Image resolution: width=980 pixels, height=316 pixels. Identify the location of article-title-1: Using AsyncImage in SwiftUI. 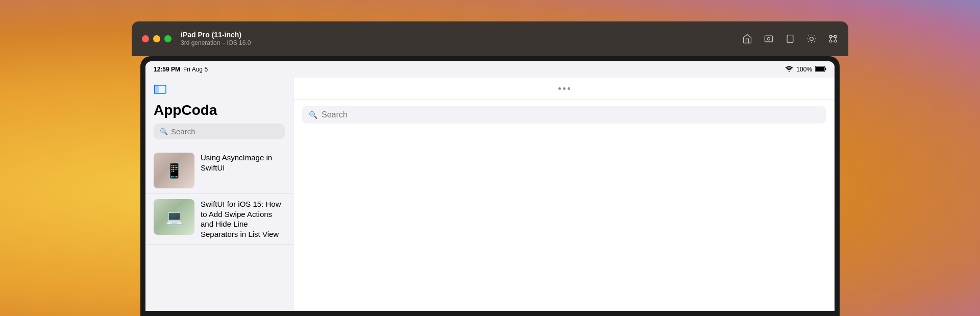
(243, 162).